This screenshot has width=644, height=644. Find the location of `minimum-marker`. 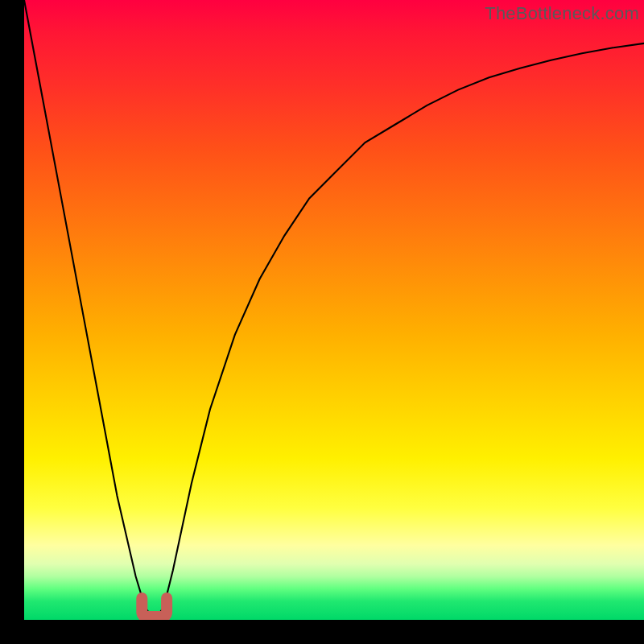

minimum-marker is located at coordinates (155, 607).